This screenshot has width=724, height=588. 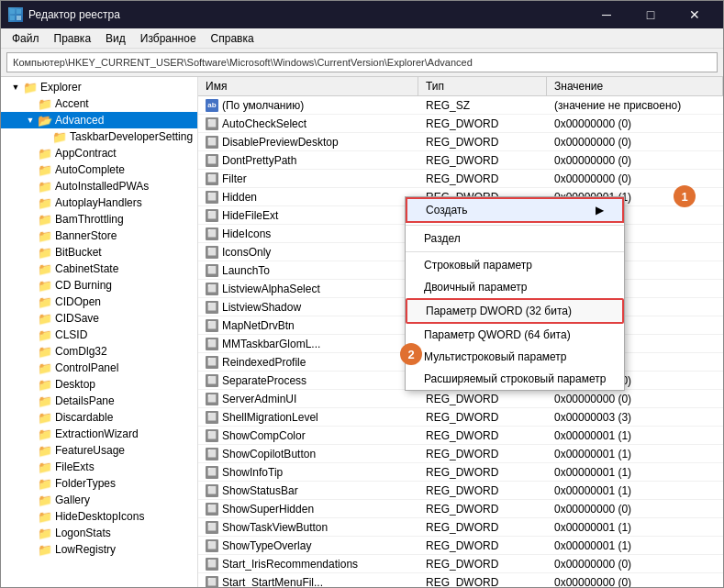 What do you see at coordinates (99, 120) in the screenshot?
I see `sidebar-item-advanced: ▼ 📂 Advanced` at bounding box center [99, 120].